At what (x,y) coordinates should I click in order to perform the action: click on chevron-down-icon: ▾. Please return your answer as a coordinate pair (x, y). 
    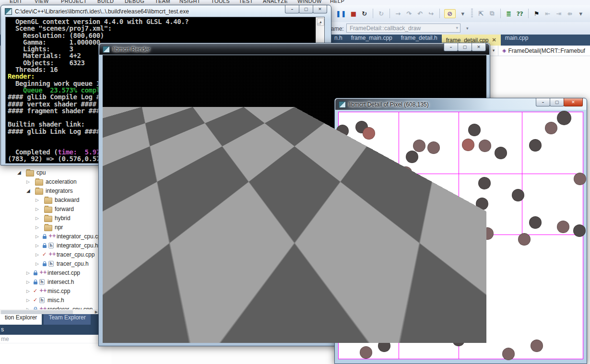
    Looking at the image, I should click on (494, 51).